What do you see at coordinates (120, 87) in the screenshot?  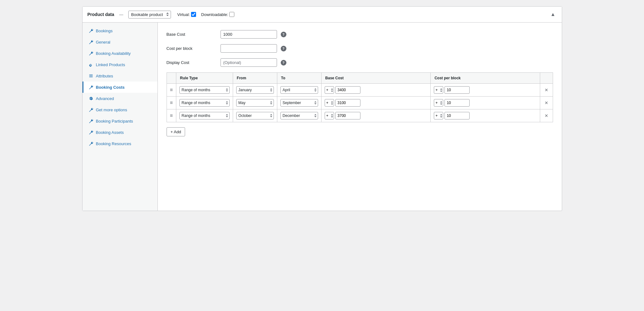 I see `sidebar-item-booking-costs: Booking Costs` at bounding box center [120, 87].